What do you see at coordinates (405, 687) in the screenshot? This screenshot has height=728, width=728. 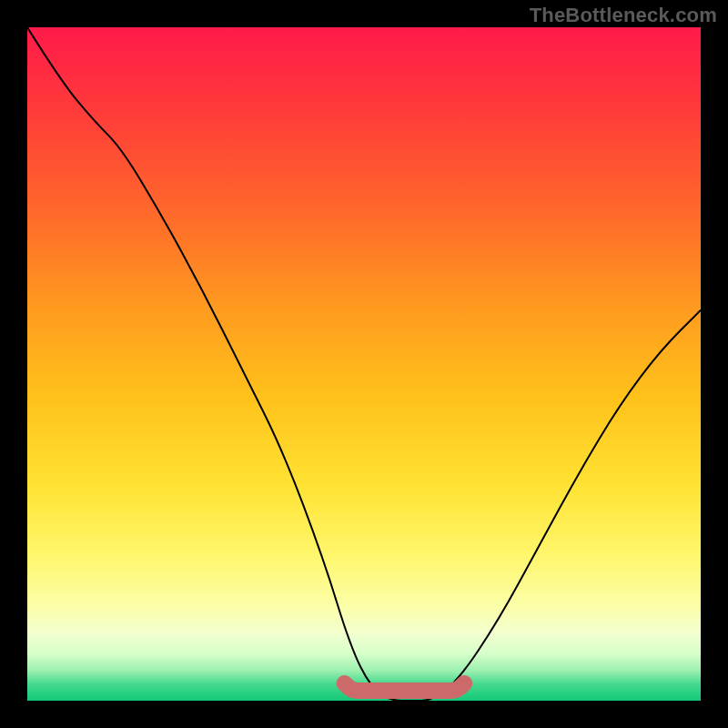 I see `basin-marker` at bounding box center [405, 687].